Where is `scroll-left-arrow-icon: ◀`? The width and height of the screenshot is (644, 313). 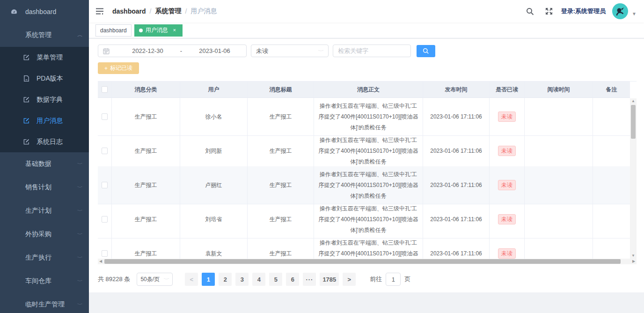
scroll-left-arrow-icon: ◀ is located at coordinates (101, 261).